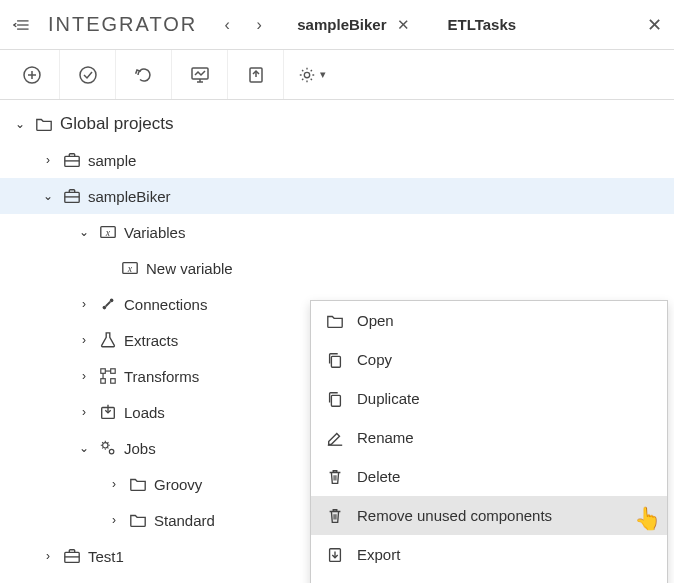 The height and width of the screenshot is (583, 674). Describe the element at coordinates (335, 555) in the screenshot. I see `export-icon` at that location.